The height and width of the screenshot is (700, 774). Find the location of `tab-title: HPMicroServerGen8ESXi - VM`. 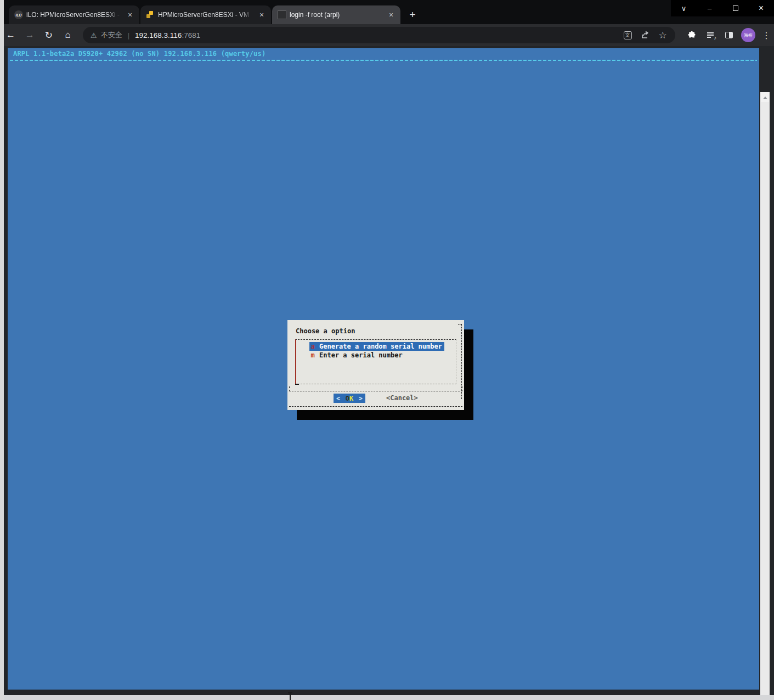

tab-title: HPMicroServerGen8ESXi - VM is located at coordinates (206, 15).